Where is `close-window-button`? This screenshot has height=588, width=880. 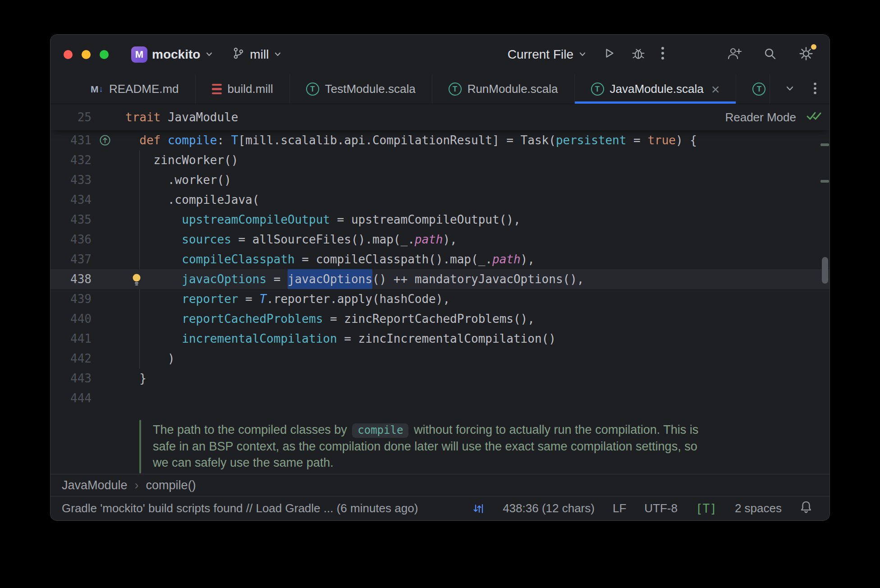
close-window-button is located at coordinates (68, 55).